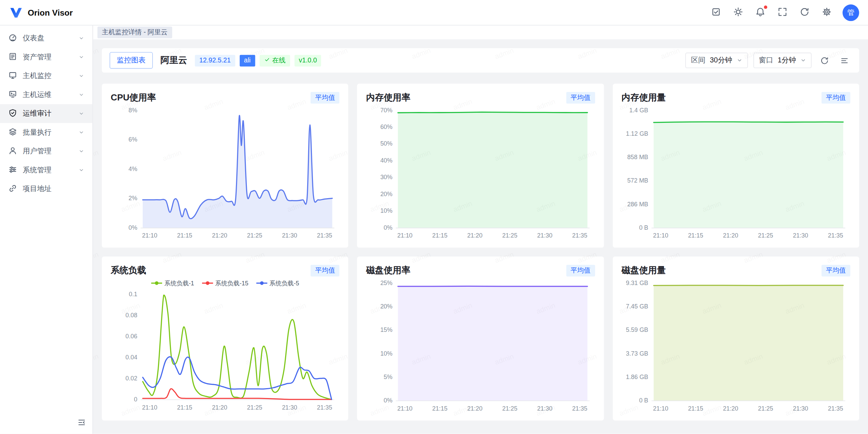 This screenshot has width=868, height=434. Describe the element at coordinates (46, 57) in the screenshot. I see `sidebar-item-2: 资产管理` at that location.